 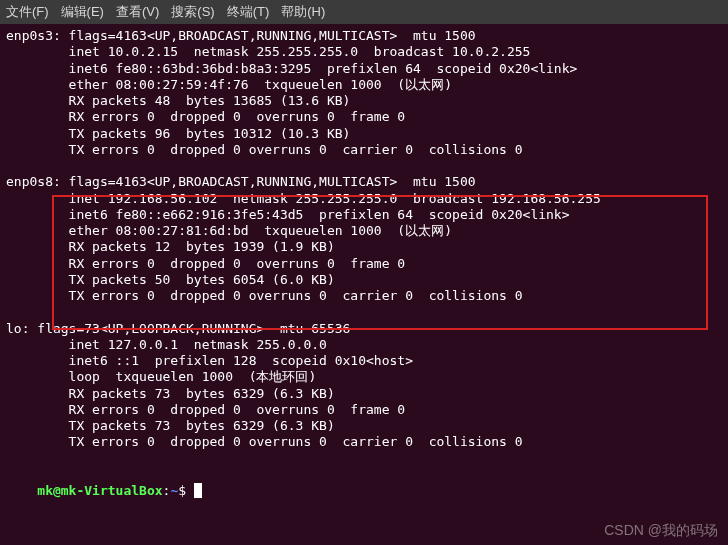 I want to click on output-line: TX packets 73 bytes 6329 (6.3 KB), so click(x=364, y=426).